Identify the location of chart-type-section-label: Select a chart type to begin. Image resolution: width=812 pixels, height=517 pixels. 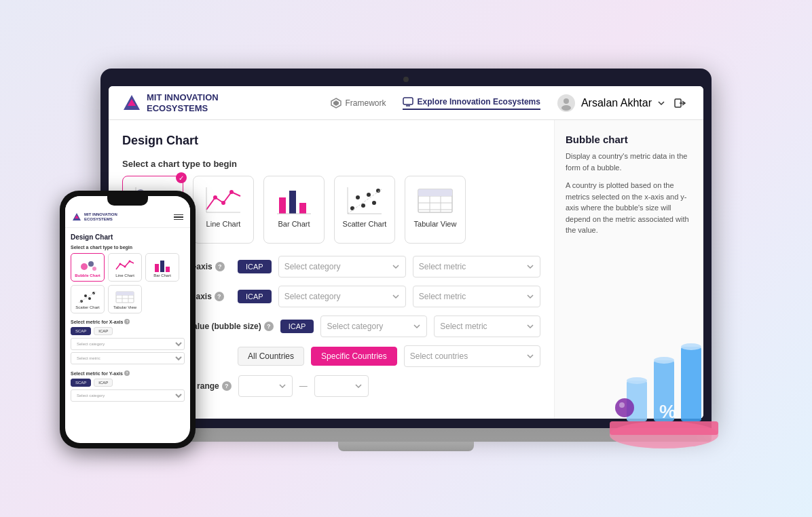
(331, 164).